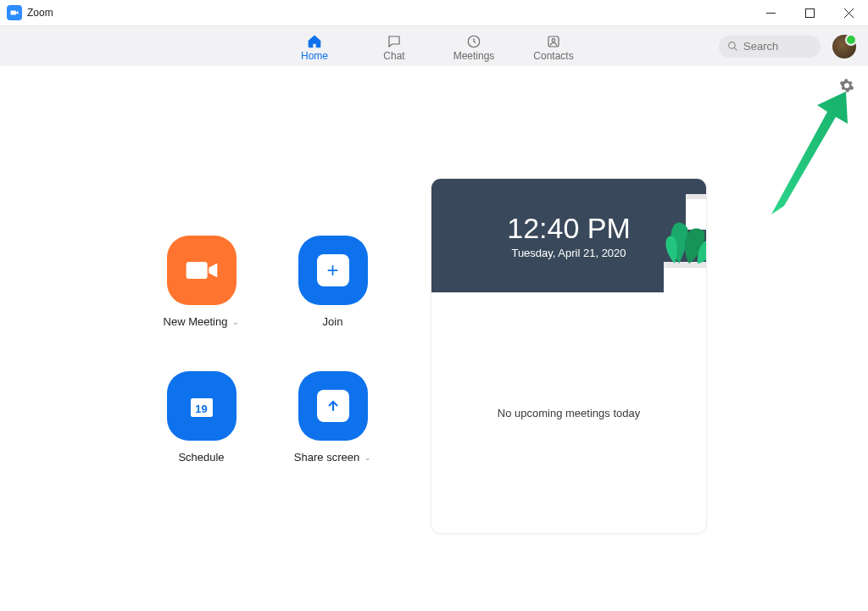 The width and height of the screenshot is (868, 611). Describe the element at coordinates (810, 13) in the screenshot. I see `window-controls` at that location.